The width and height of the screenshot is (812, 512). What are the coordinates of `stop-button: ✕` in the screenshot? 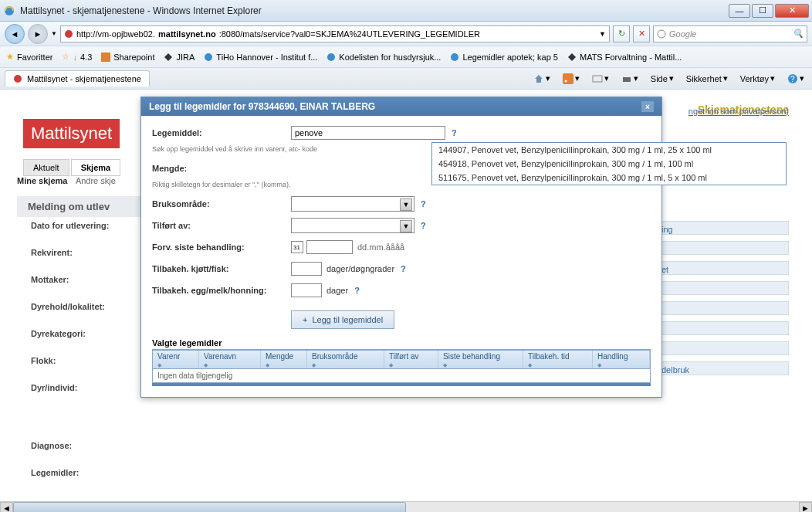 It's located at (641, 34).